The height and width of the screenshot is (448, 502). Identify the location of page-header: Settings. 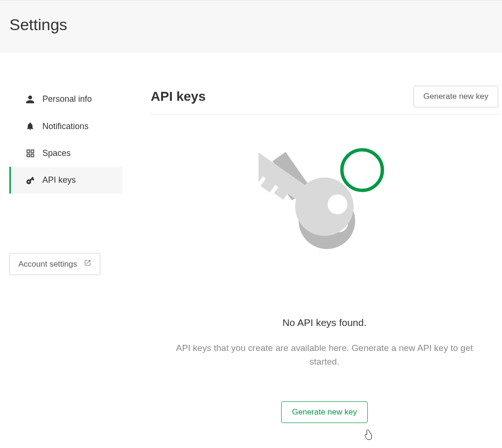
(251, 26).